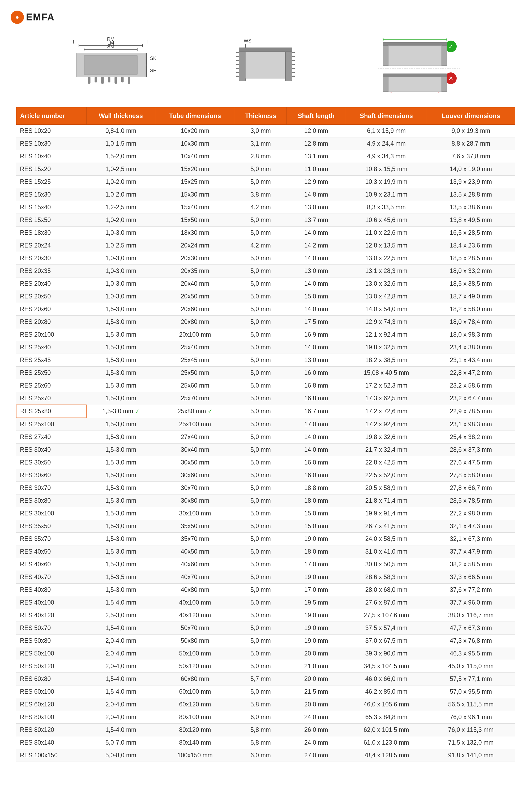 The image size is (531, 812). Describe the element at coordinates (121, 679) in the screenshot. I see `table-cell: 1,5-4,0 mm` at that location.